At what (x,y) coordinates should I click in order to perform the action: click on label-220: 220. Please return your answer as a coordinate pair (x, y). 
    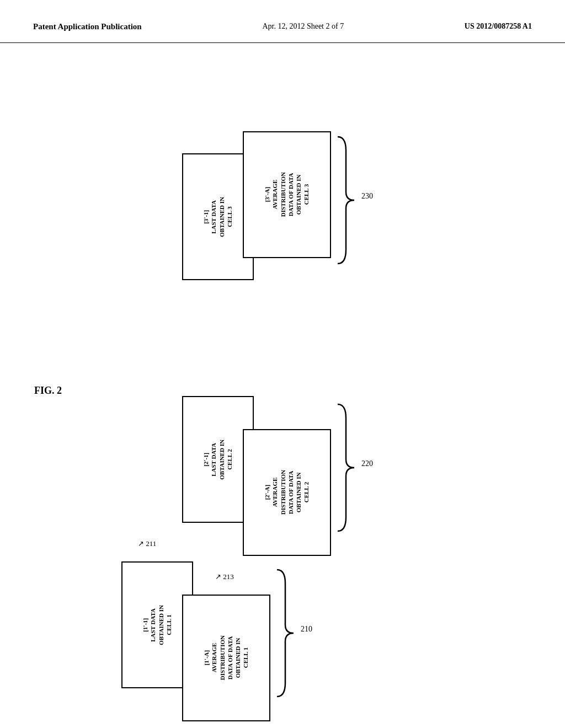
    Looking at the image, I should click on (367, 464).